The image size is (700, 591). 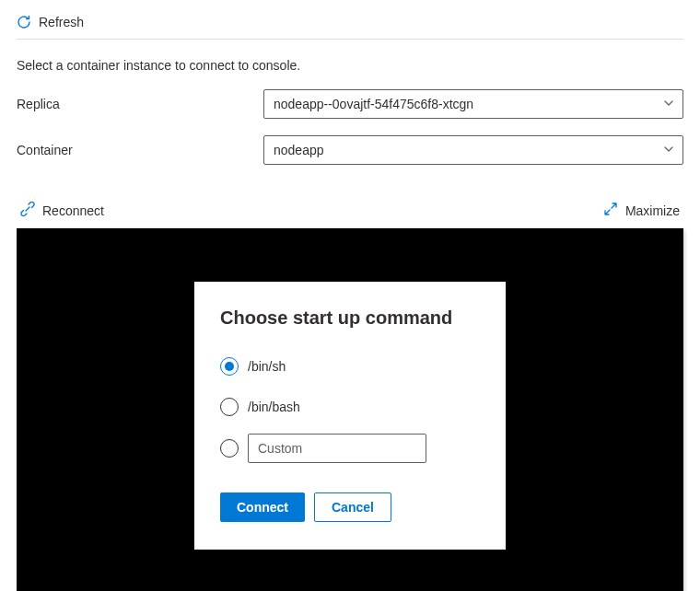 What do you see at coordinates (350, 448) in the screenshot?
I see `radio-option-custom` at bounding box center [350, 448].